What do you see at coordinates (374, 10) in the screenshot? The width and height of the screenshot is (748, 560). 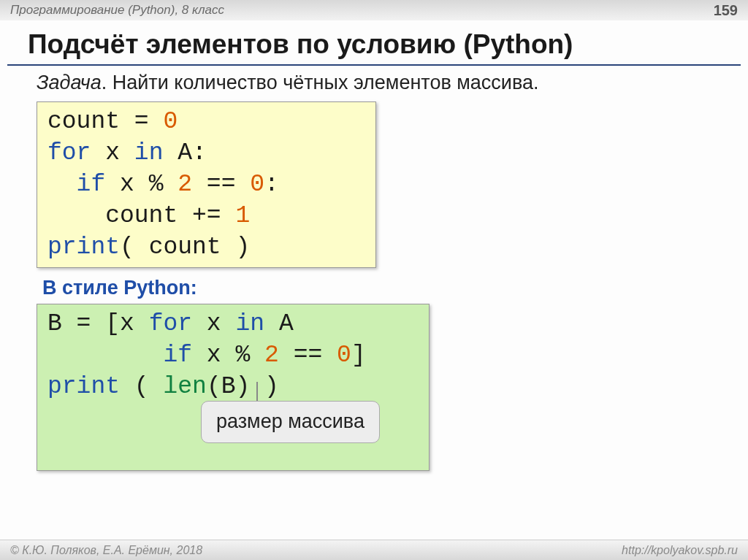 I see `header-bar: Программирование (Python), 8 класс 159` at bounding box center [374, 10].